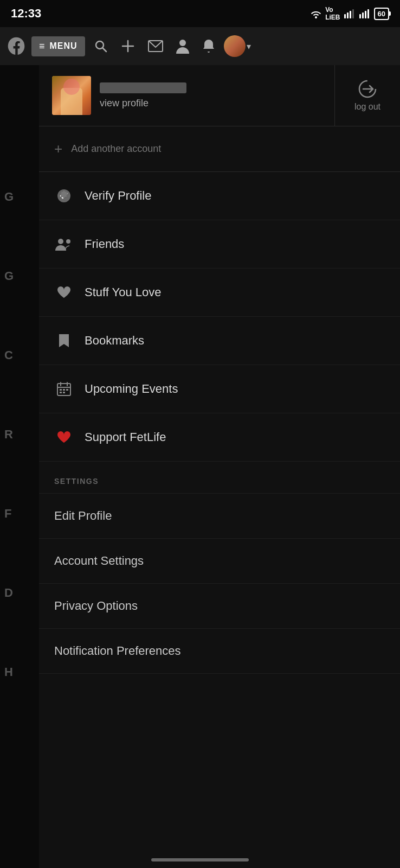 The image size is (400, 868). I want to click on search-icon, so click(101, 46).